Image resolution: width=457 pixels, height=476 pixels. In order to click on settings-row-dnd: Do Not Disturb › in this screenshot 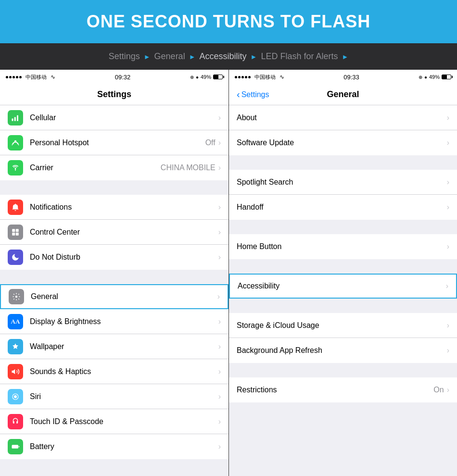, I will do `click(114, 257)`.